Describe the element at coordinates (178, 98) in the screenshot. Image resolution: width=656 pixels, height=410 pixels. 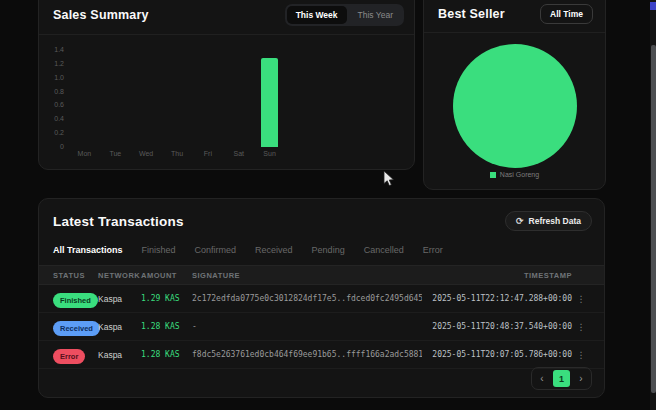
I see `bar-column-thu` at that location.